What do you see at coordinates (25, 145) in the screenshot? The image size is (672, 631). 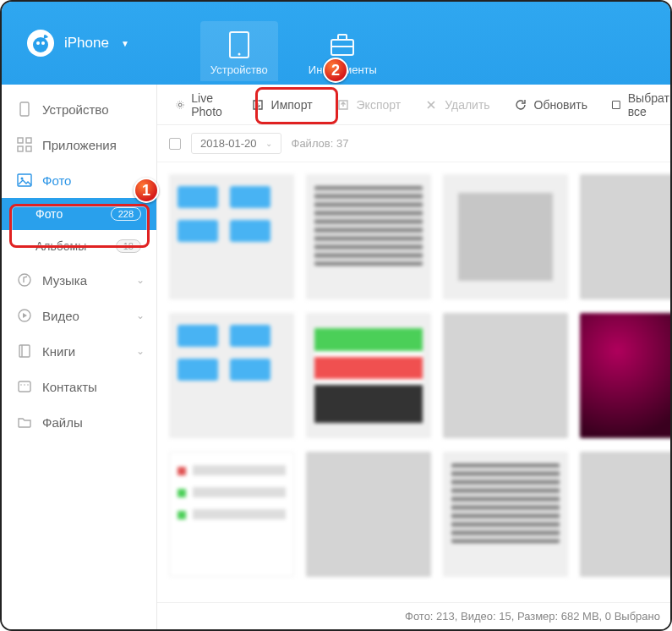 I see `apps-icon` at bounding box center [25, 145].